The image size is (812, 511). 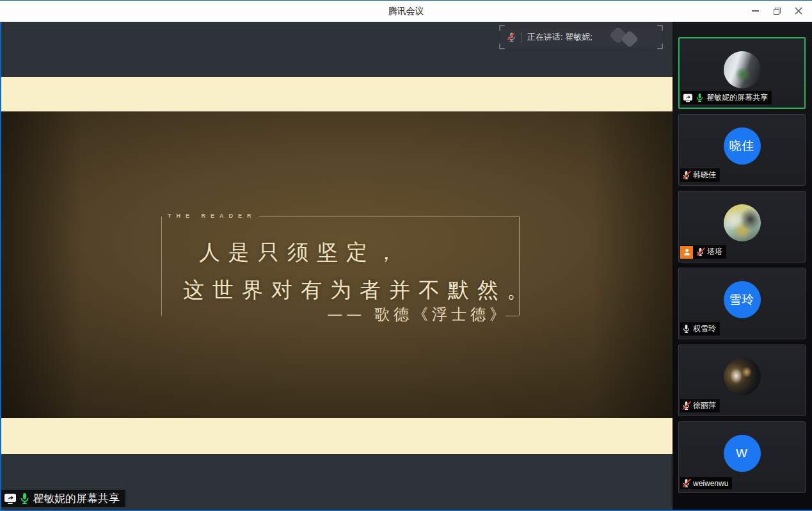 What do you see at coordinates (212, 216) in the screenshot?
I see `series-badge: THE READER` at bounding box center [212, 216].